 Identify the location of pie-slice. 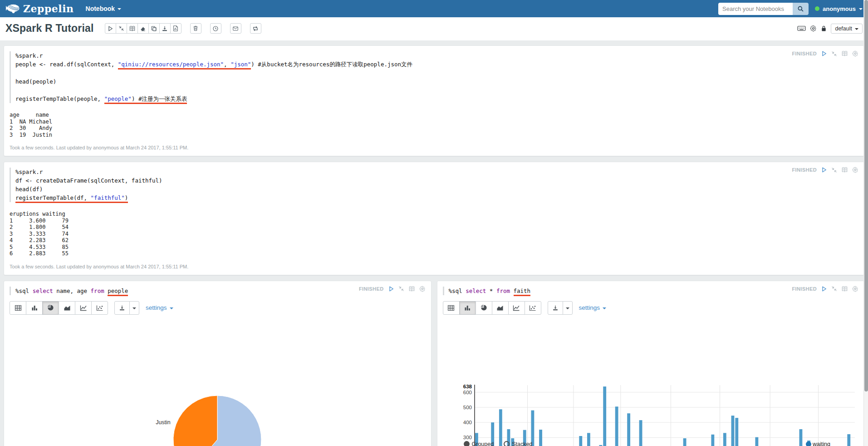
(195, 421).